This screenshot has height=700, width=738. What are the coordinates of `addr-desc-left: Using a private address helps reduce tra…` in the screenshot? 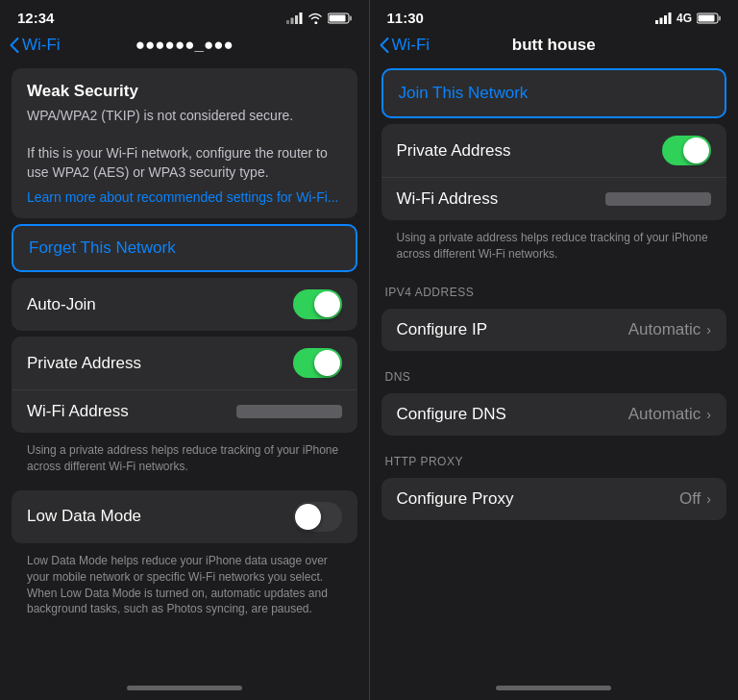 It's located at (184, 462).